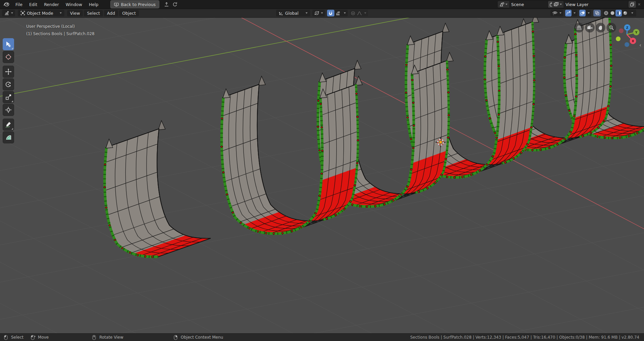 Image resolution: width=644 pixels, height=341 pixels. What do you see at coordinates (33, 5) in the screenshot?
I see `topbar-menu-edit: Edit` at bounding box center [33, 5].